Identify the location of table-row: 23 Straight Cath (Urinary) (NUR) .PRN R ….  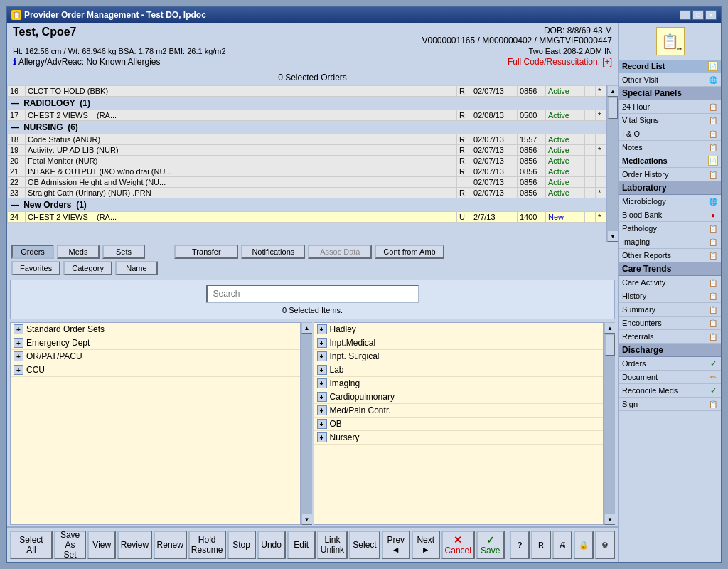
(307, 193).